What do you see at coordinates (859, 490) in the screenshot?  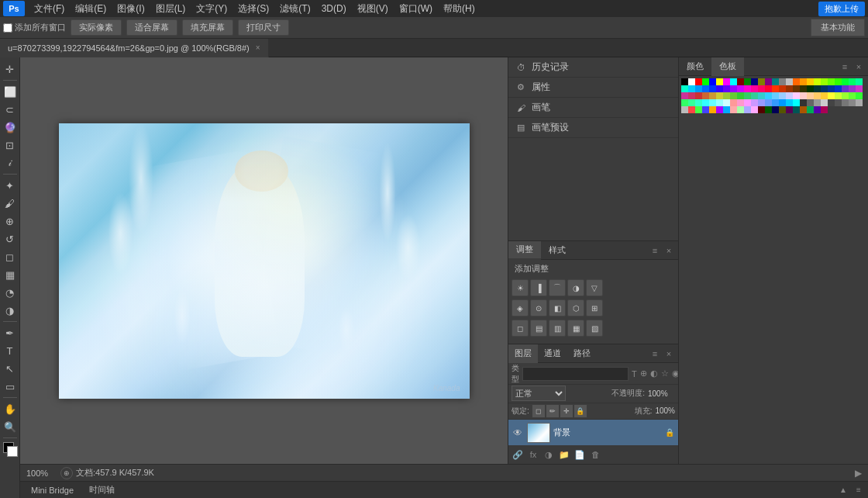 I see `bottom-tab-menu-icon: ≡` at bounding box center [859, 490].